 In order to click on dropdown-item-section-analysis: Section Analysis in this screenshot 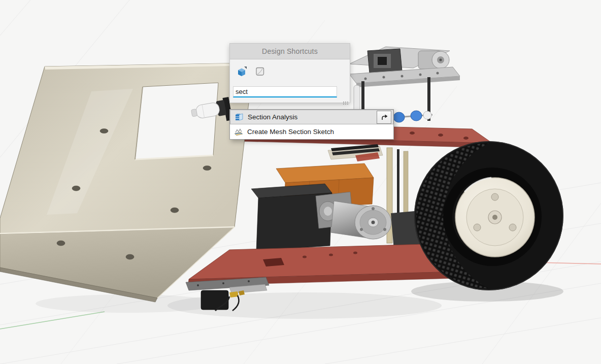, I will do `click(312, 117)`.